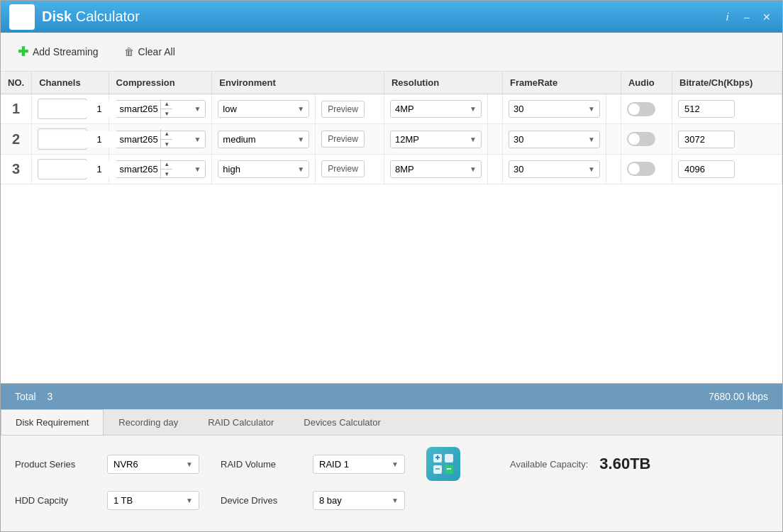 The height and width of the screenshot is (532, 783). What do you see at coordinates (197, 109) in the screenshot?
I see `compression-arrow: ▼` at bounding box center [197, 109].